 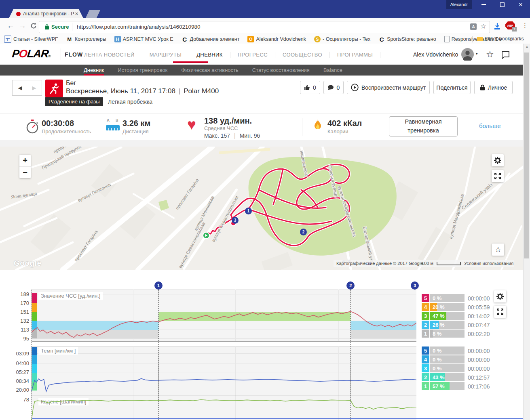 What do you see at coordinates (20, 88) in the screenshot?
I see `prev-session-button: ◀` at bounding box center [20, 88].